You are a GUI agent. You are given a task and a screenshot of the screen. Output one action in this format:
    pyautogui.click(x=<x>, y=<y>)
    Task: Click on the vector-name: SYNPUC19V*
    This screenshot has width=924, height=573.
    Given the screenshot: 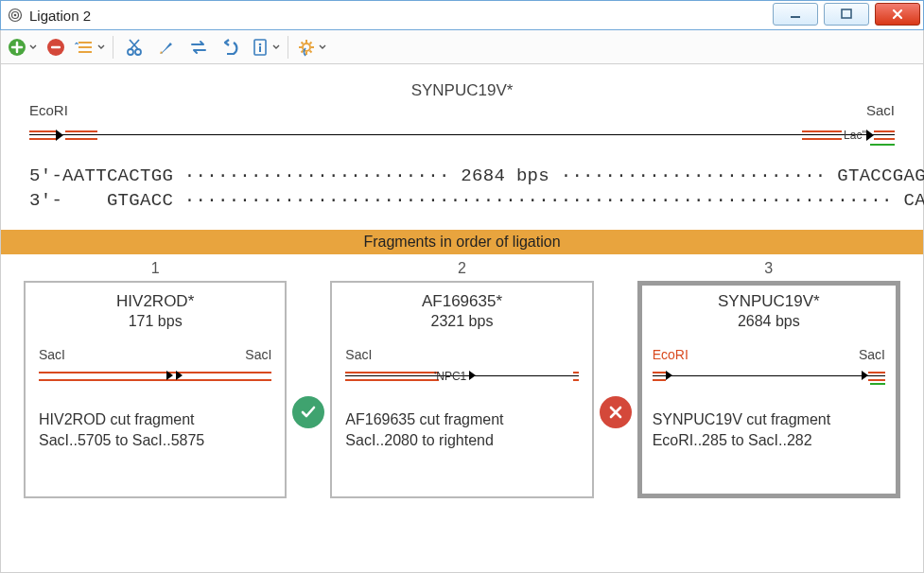 What is the action you would take?
    pyautogui.click(x=462, y=91)
    